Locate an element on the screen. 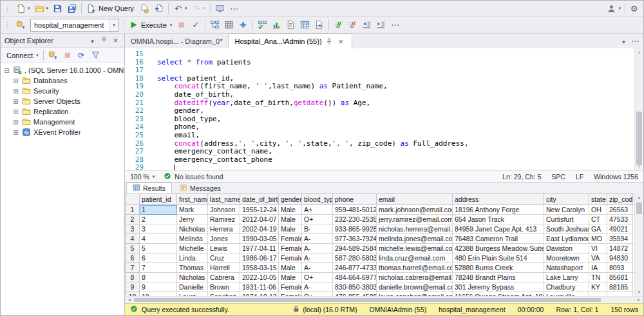  decrease-indent-button is located at coordinates (367, 25).